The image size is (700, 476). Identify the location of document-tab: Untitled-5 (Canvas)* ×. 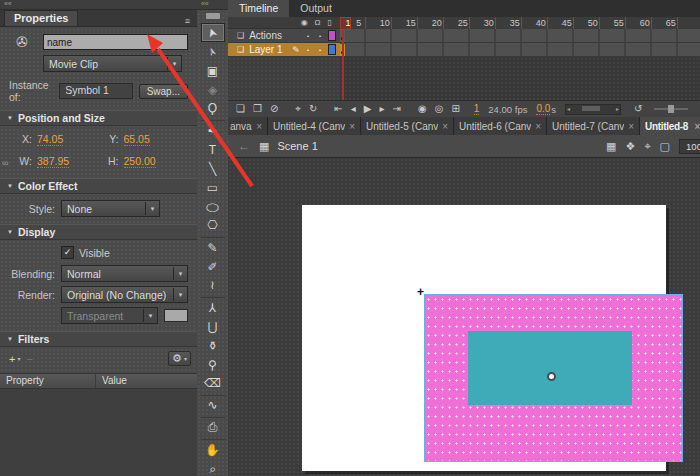
(408, 126).